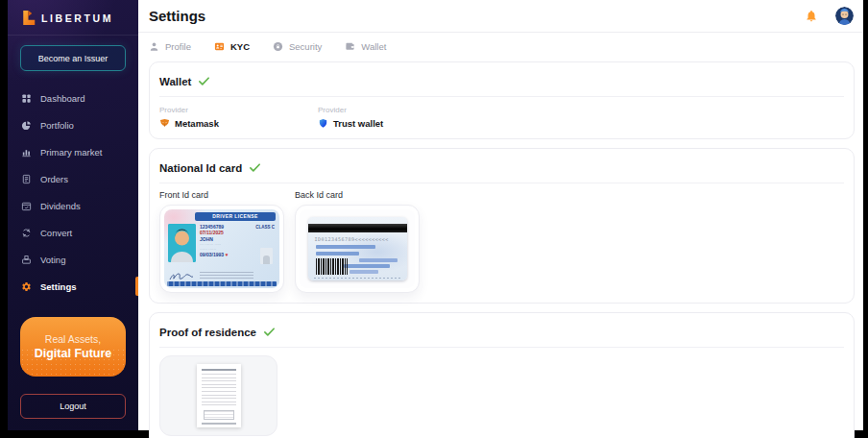 The width and height of the screenshot is (868, 438). What do you see at coordinates (27, 232) in the screenshot?
I see `convert-icon` at bounding box center [27, 232].